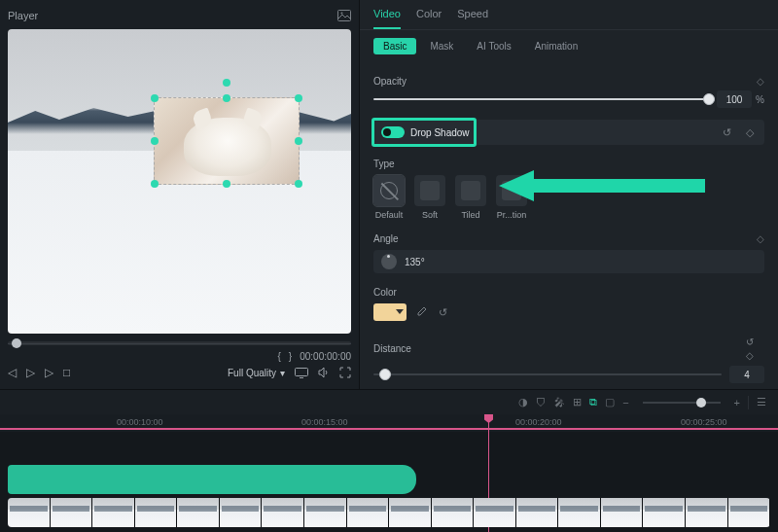 This screenshot has width=778, height=532. I want to click on angle-dial, so click(389, 262).